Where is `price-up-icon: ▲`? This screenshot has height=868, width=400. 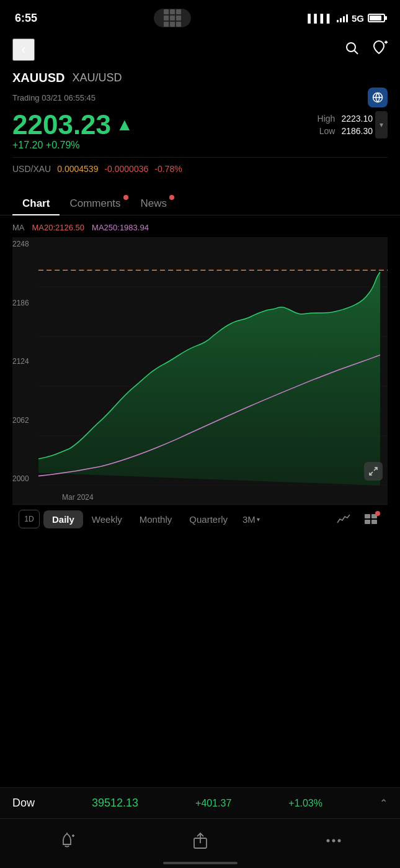
price-up-icon: ▲ is located at coordinates (125, 125).